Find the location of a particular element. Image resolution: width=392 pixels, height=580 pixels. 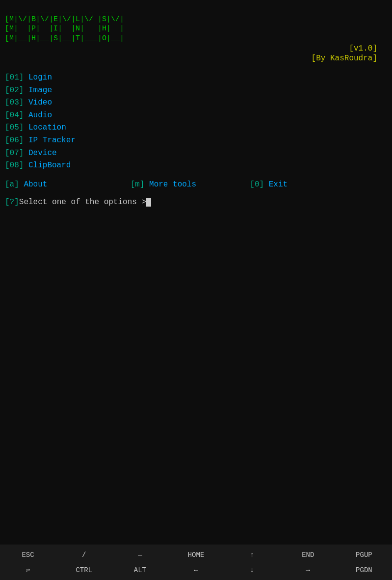

menu-item-07: [07] Device is located at coordinates (196, 154).